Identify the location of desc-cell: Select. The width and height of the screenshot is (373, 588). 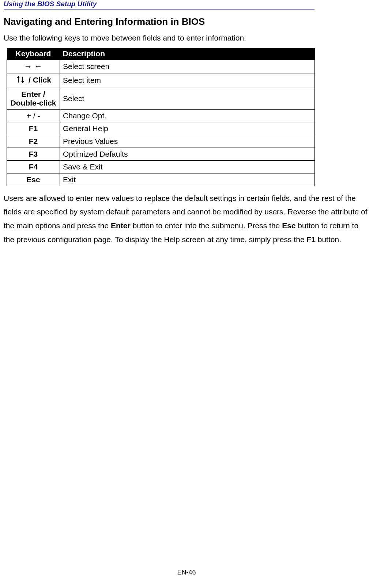
(187, 99).